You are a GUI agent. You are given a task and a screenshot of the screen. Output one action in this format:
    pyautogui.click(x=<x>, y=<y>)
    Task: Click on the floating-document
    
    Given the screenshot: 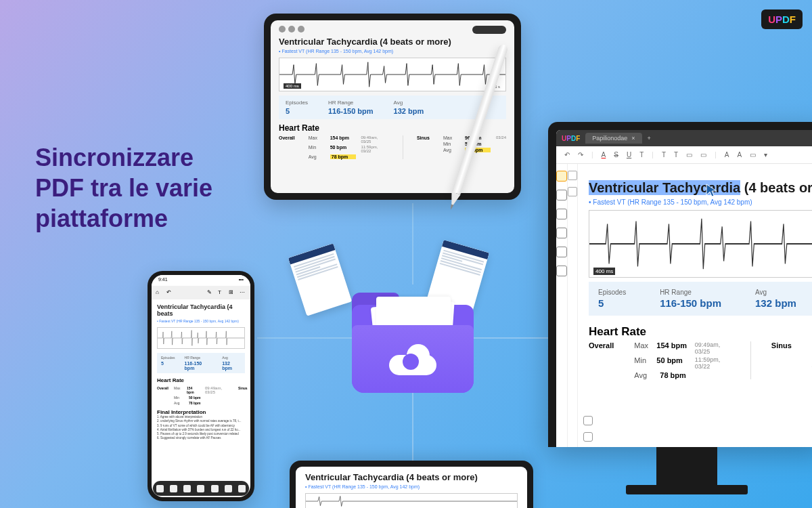 What is the action you would take?
    pyautogui.click(x=320, y=279)
    